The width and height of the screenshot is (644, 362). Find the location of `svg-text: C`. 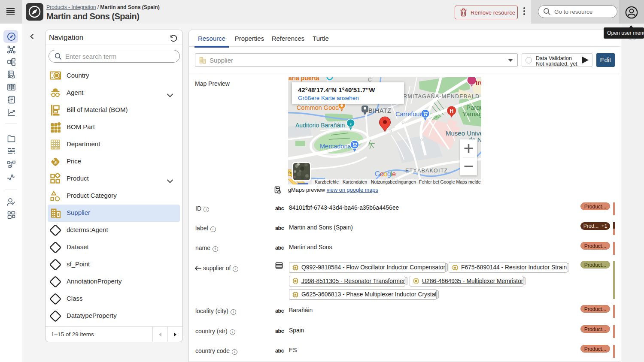

svg-text: C is located at coordinates (370, 80).